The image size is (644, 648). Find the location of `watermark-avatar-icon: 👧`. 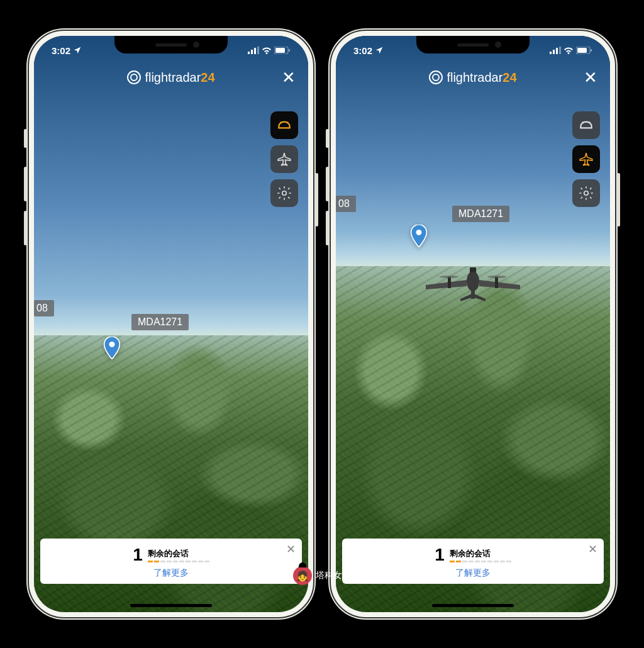

watermark-avatar-icon: 👧 is located at coordinates (303, 576).